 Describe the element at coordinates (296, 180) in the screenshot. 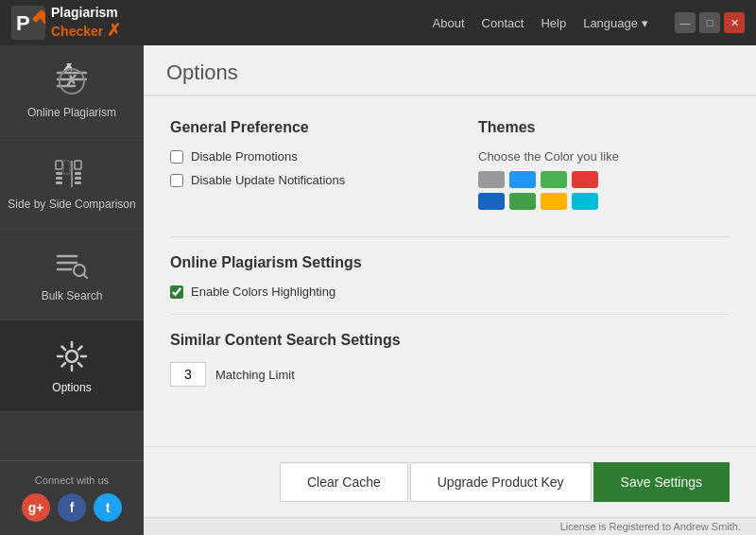

I see `disable-updates-row: Disable Update Notifications` at that location.